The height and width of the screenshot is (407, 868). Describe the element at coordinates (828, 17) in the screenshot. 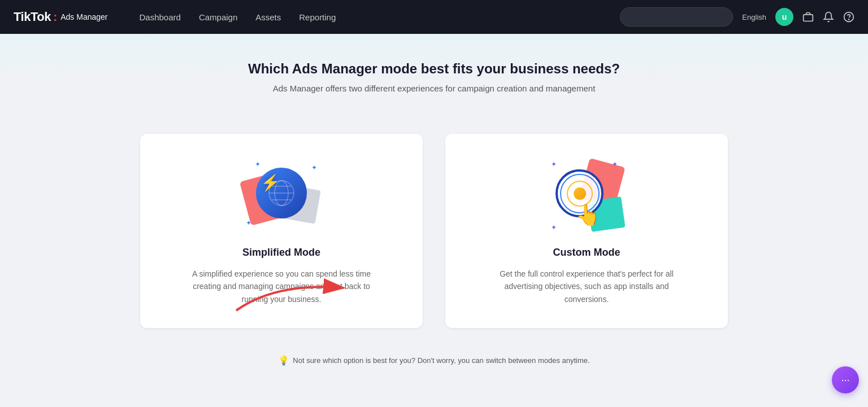

I see `bell-icon` at that location.